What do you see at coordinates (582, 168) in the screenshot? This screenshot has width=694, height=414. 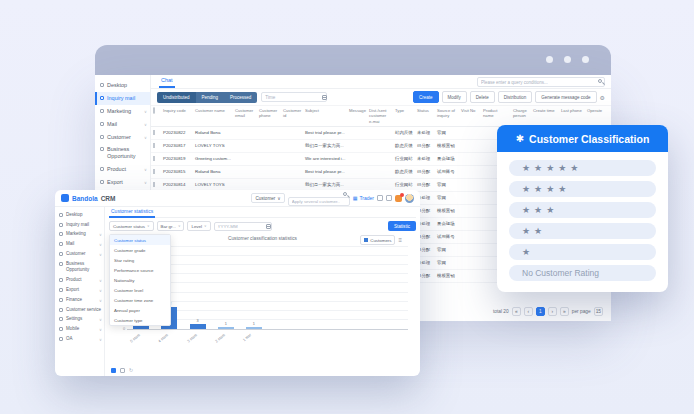 I see `rating-pill-5-stars: ★★★★★` at bounding box center [582, 168].